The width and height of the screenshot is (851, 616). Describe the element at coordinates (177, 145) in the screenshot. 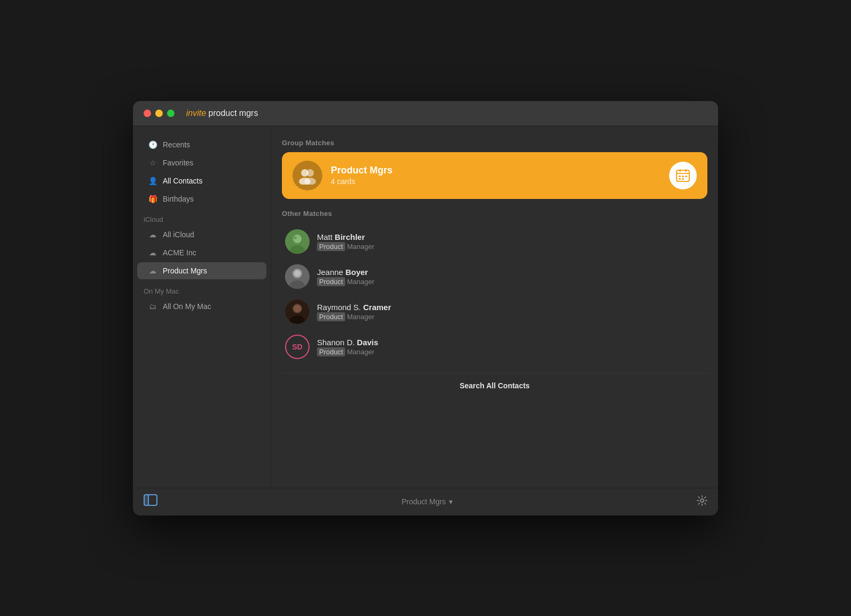

I see `sidebar-label-recents: Recents` at that location.